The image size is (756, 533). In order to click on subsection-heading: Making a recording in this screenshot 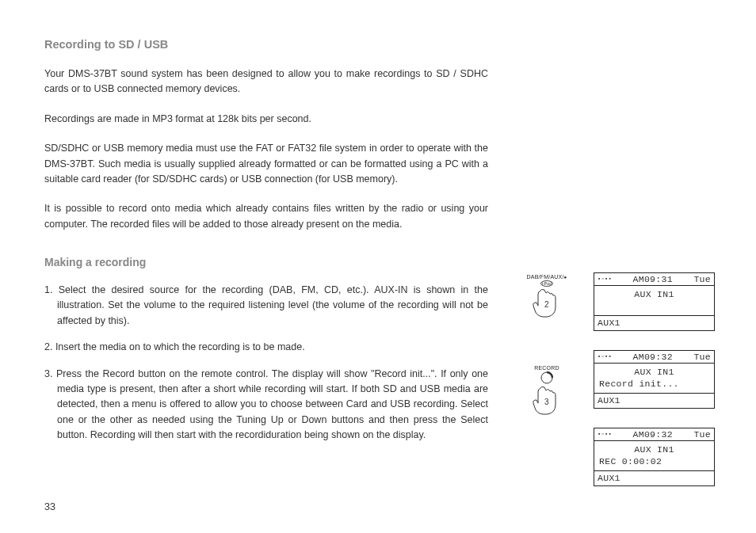, I will do `click(378, 262)`.